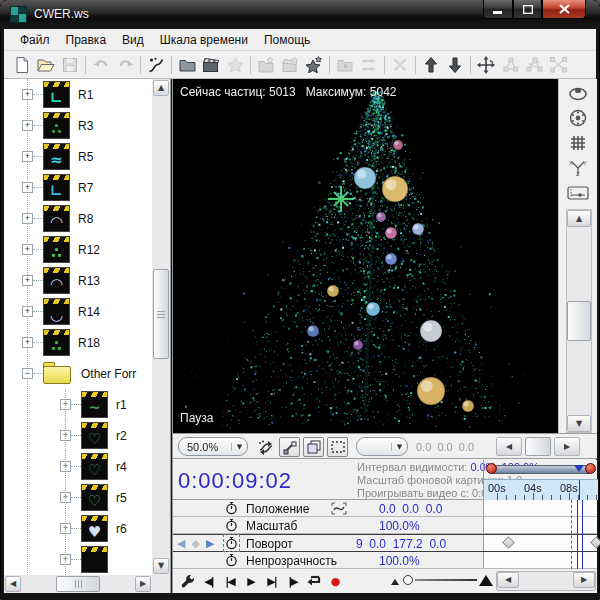 This screenshot has height=600, width=600. What do you see at coordinates (188, 581) in the screenshot?
I see `settings-wrench-icon` at bounding box center [188, 581].